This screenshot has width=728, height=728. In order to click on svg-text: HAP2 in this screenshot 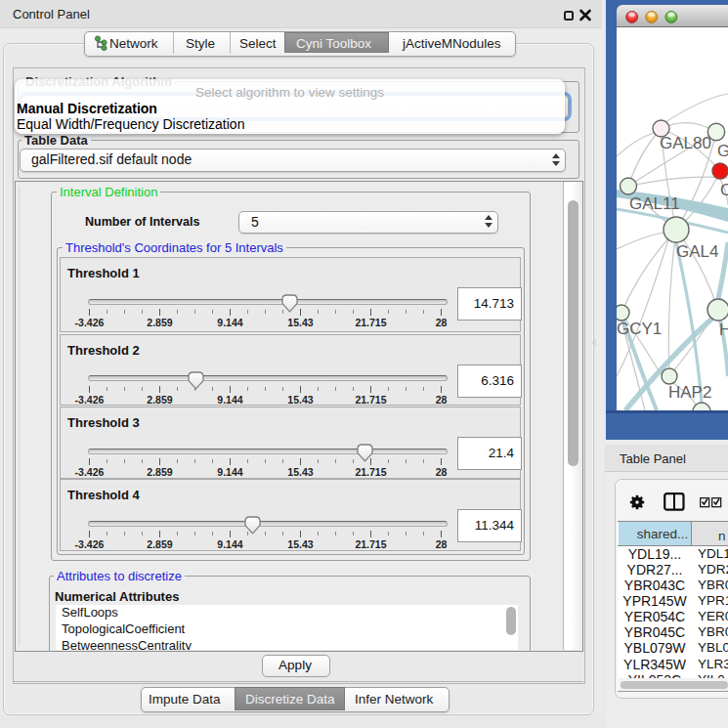, I will do `click(690, 393)`.